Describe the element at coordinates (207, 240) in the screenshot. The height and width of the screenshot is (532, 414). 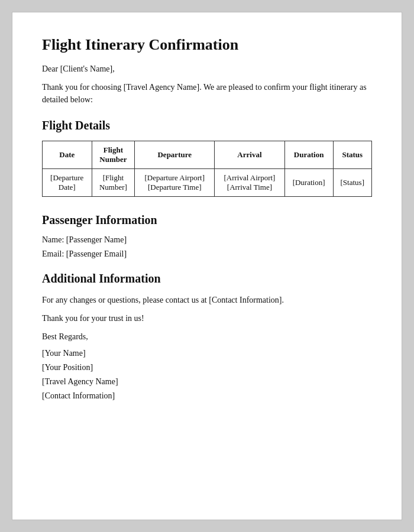
I see `passenger-name: Name: [Passenger Name]` at that location.